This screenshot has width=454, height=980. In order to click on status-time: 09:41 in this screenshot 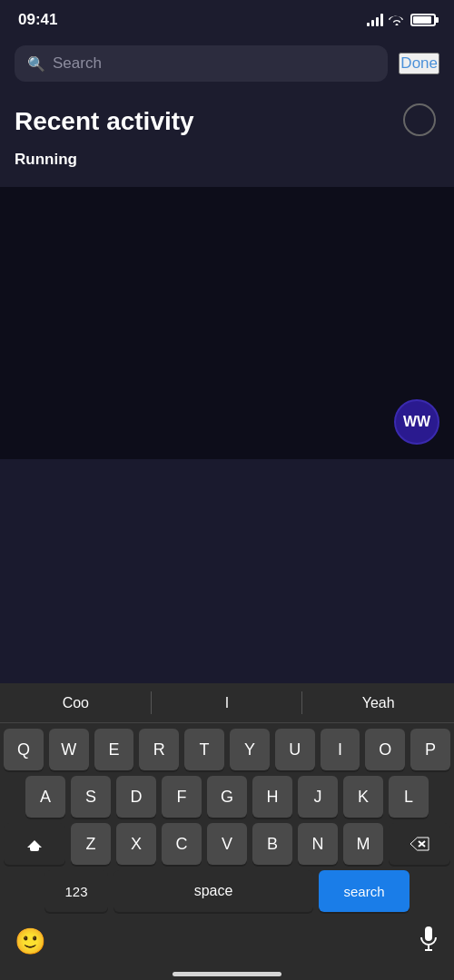, I will do `click(38, 20)`.